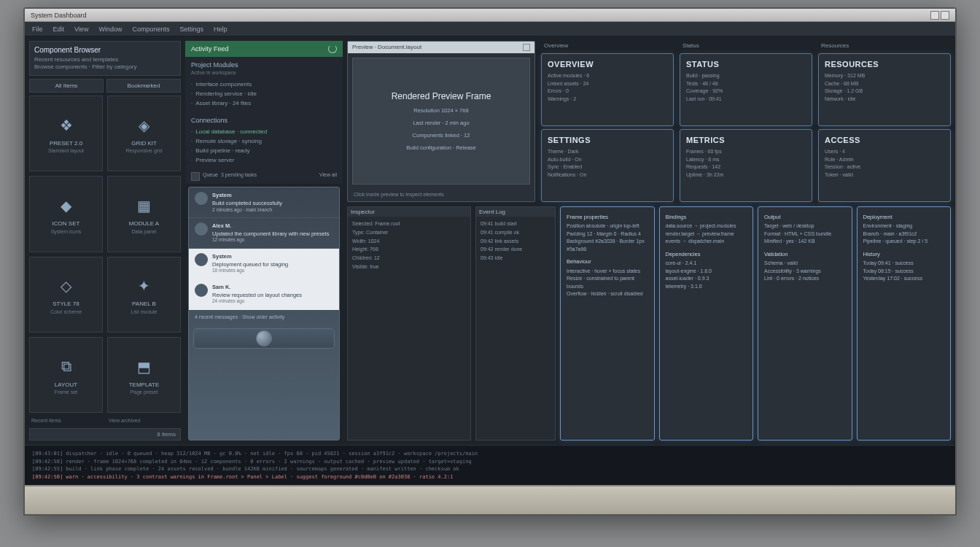 The image size is (980, 547). Describe the element at coordinates (707, 226) in the screenshot. I see `detail-line: data.source → project.modules` at that location.